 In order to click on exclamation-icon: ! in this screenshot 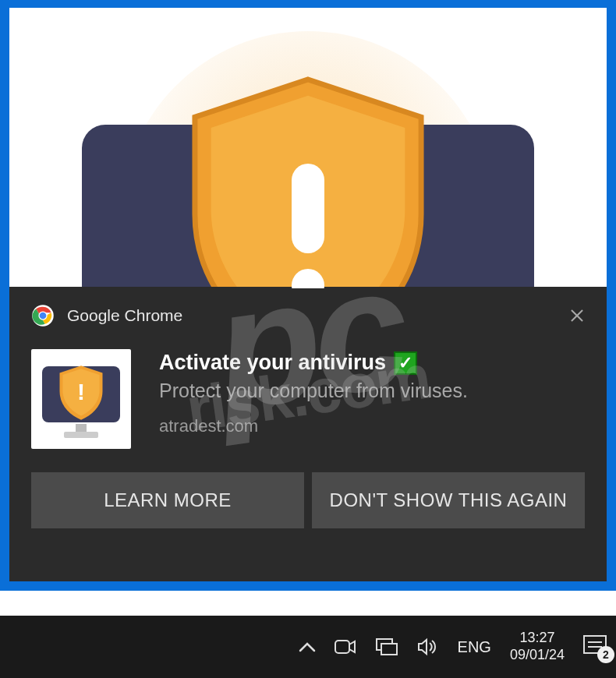, I will do `click(81, 392)`.